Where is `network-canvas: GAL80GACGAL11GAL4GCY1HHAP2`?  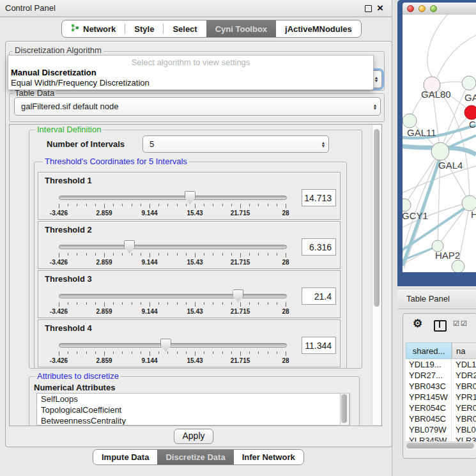 network-canvas: GAL80GACGAL11GAL4GCY1HHAP2 is located at coordinates (440, 143).